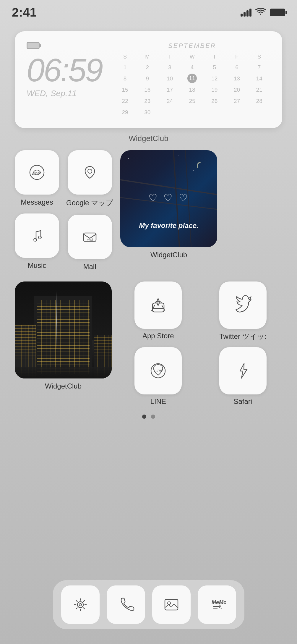 Image resolution: width=297 pixels, height=644 pixels. I want to click on app-appstore: App Store, so click(158, 311).